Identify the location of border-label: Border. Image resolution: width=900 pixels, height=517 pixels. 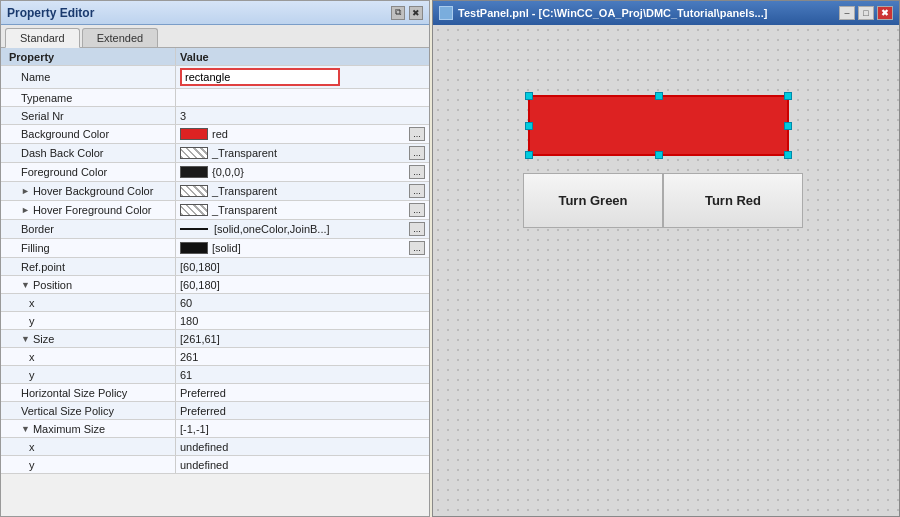
(88, 229).